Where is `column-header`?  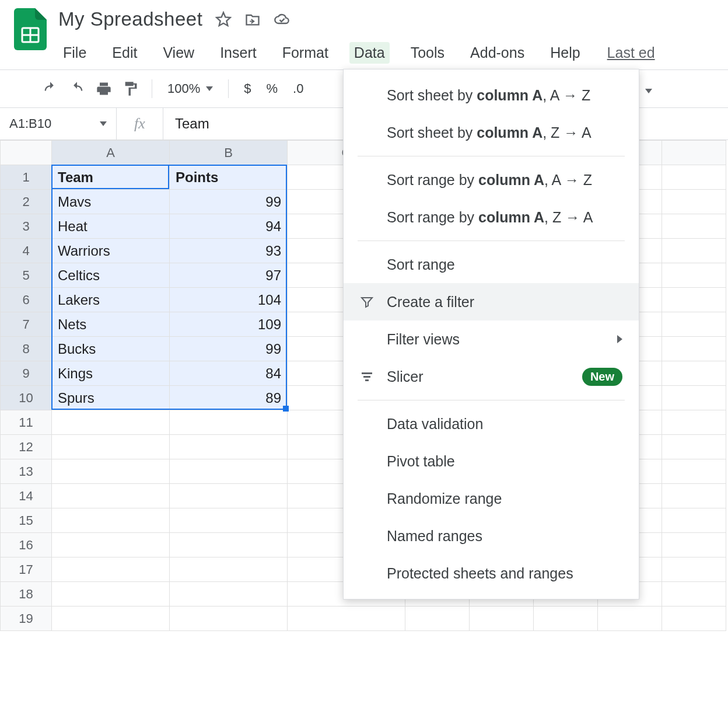 column-header is located at coordinates (694, 153).